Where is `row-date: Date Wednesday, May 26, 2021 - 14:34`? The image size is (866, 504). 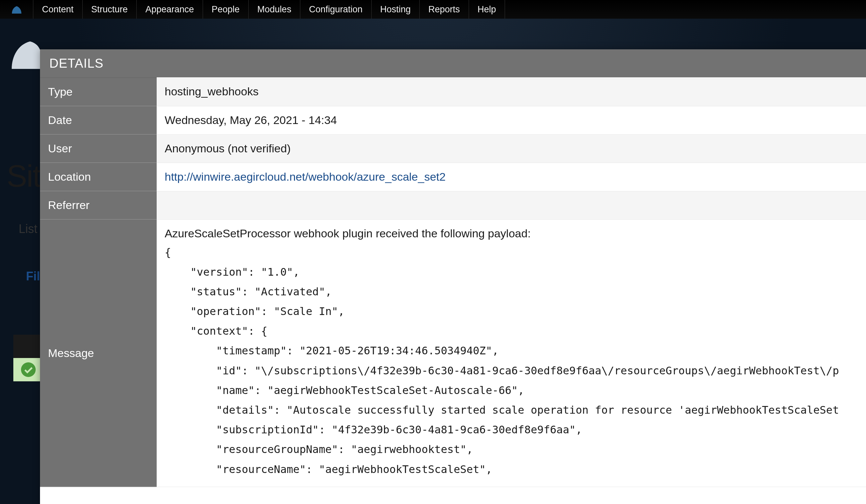
row-date: Date Wednesday, May 26, 2021 - 14:34 is located at coordinates (453, 120).